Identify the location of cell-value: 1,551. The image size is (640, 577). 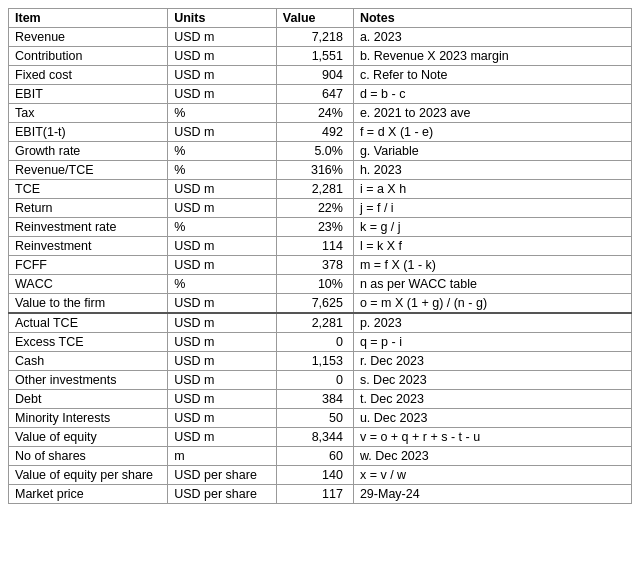
(314, 56).